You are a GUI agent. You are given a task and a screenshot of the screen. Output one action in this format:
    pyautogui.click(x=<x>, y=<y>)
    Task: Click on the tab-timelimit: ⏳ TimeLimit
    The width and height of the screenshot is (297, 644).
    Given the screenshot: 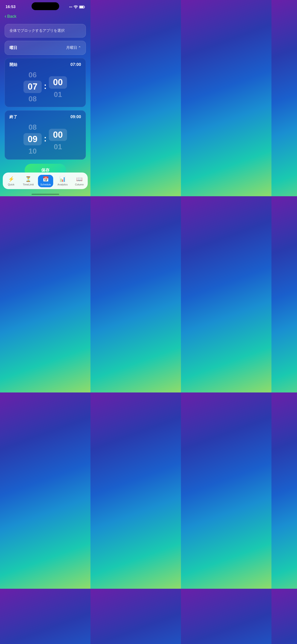 What is the action you would take?
    pyautogui.click(x=28, y=181)
    